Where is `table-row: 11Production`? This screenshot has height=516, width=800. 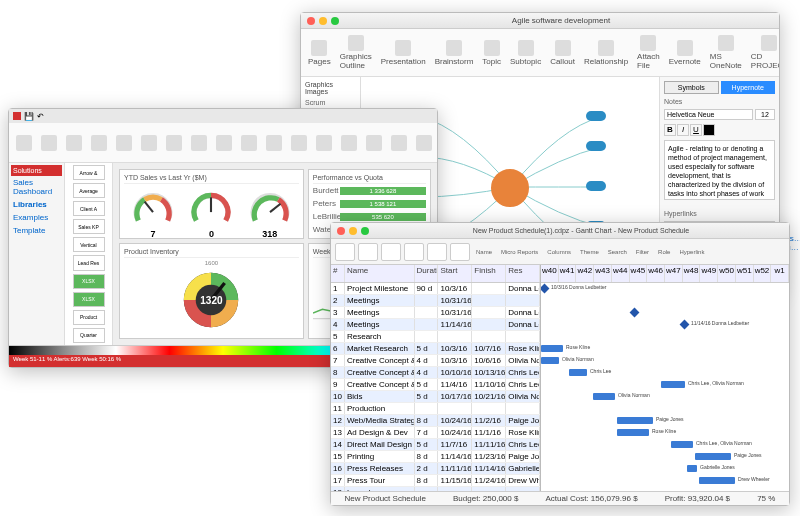
table-row: 11Production is located at coordinates (436, 409).